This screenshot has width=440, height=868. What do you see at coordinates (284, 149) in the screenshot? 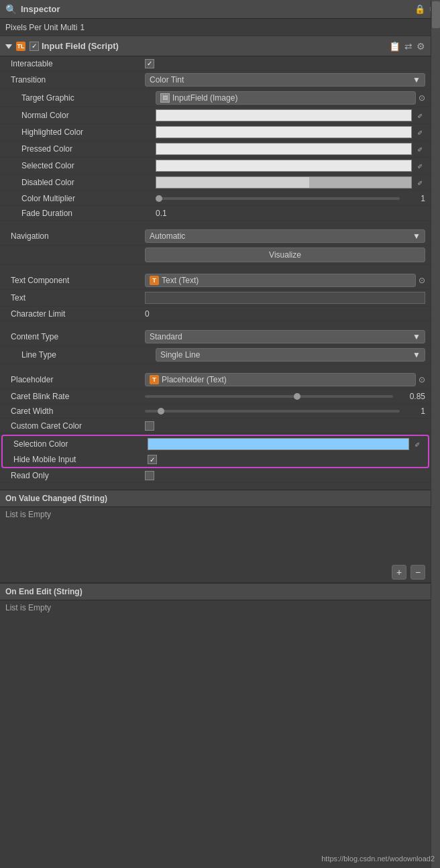
I see `pressed-color-field` at bounding box center [284, 149].